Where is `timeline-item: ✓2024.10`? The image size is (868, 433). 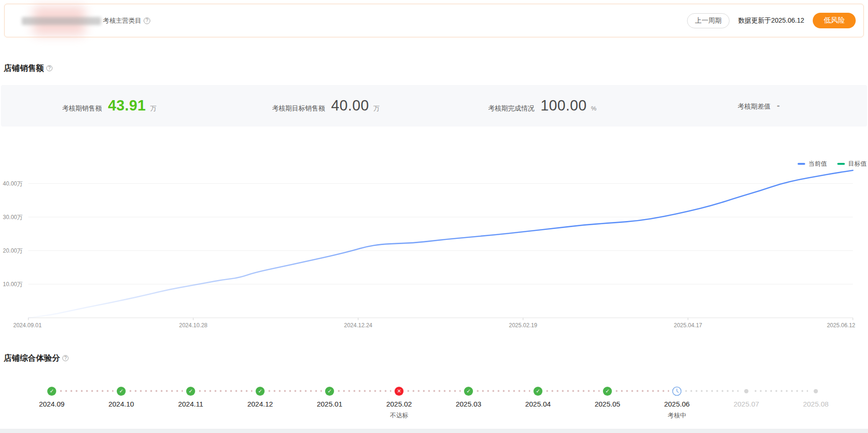 timeline-item: ✓2024.10 is located at coordinates (121, 403).